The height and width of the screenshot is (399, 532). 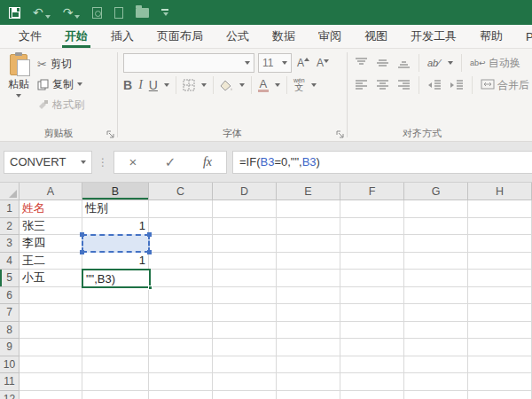 I want to click on cell-B10, so click(x=115, y=365).